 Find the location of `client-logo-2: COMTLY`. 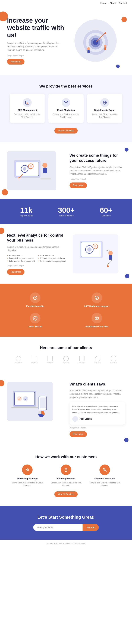

client-logo-2: COMTLY is located at coordinates (34, 360).